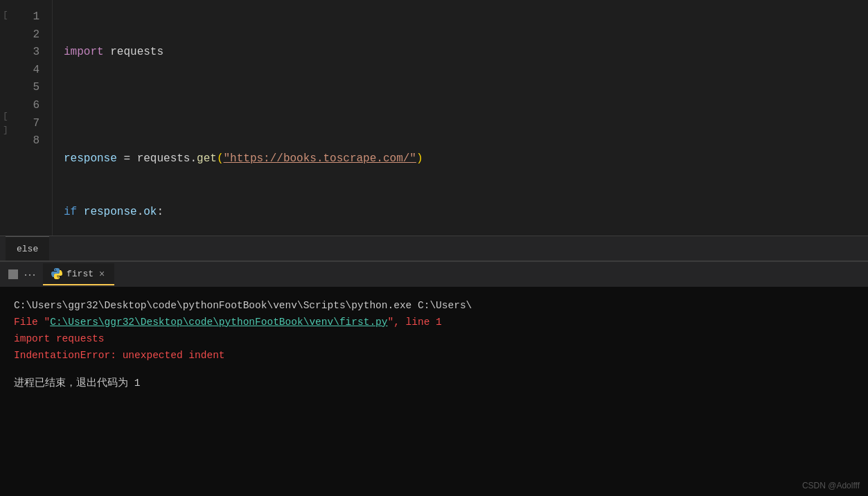 This screenshot has width=868, height=496. I want to click on code-line-3: response = requests.get("https://books.t…, so click(460, 159).